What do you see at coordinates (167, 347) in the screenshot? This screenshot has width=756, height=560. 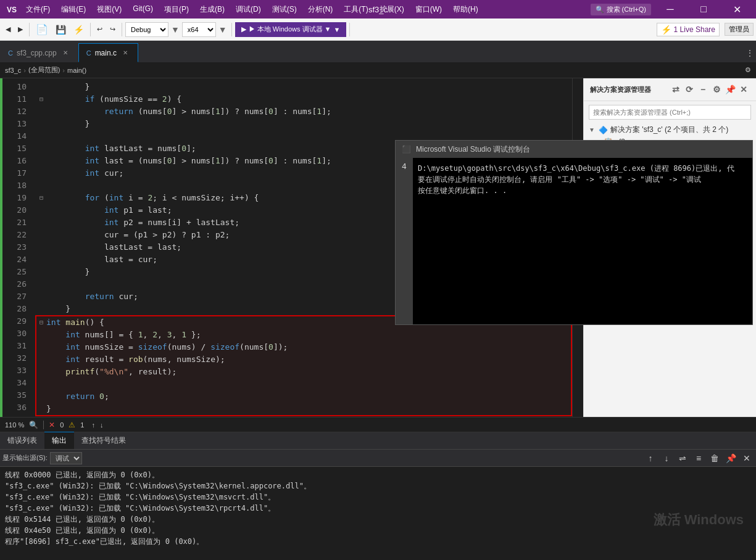 I see `code-text-31: int numsSize = sizeof(nums) / sizeof(num…` at bounding box center [167, 347].